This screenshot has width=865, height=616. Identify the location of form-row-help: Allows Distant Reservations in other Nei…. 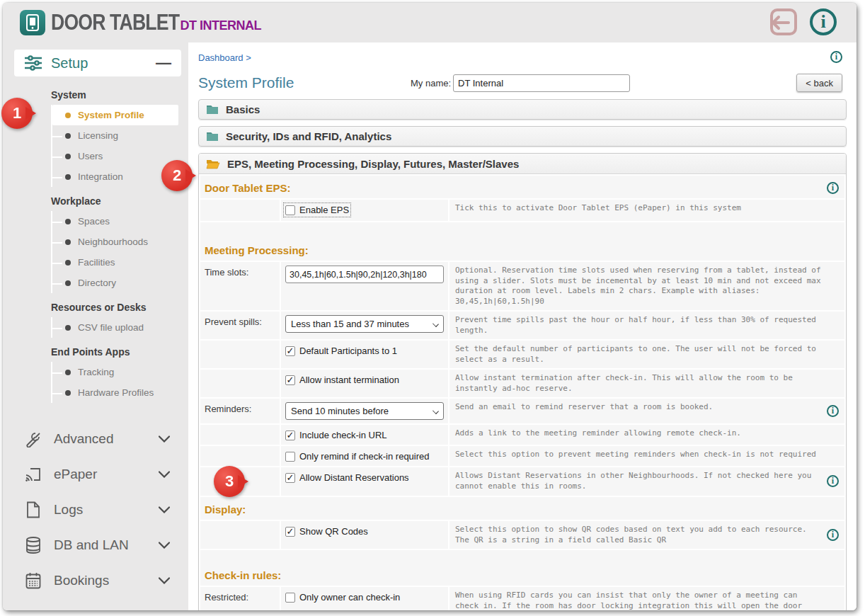
(647, 481).